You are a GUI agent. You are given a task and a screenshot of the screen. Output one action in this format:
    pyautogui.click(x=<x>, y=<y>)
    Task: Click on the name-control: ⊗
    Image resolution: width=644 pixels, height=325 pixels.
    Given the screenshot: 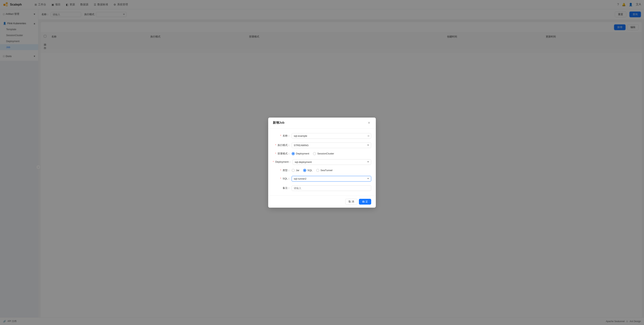 What is the action you would take?
    pyautogui.click(x=332, y=136)
    